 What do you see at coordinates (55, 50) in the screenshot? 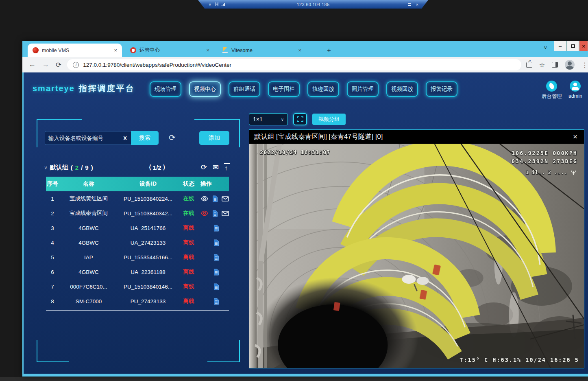
I see `tab-title: mobile VMS` at bounding box center [55, 50].